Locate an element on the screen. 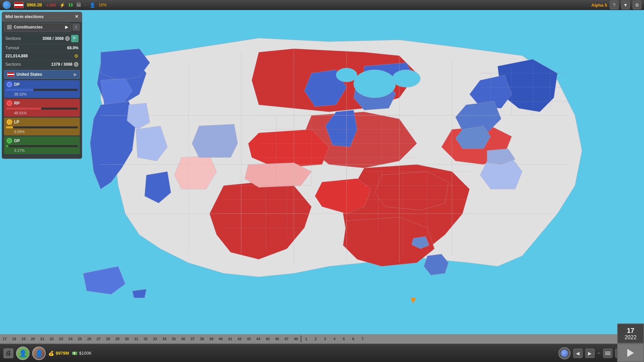 The image size is (644, 362). timeline-num-25: 25 is located at coordinates (80, 339).